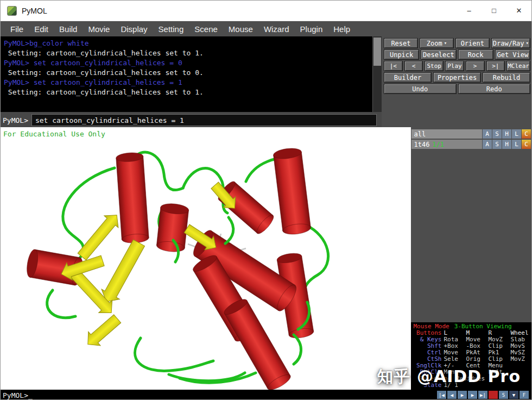 The height and width of the screenshot is (400, 532). I want to click on menu-edit: Edit, so click(41, 29).